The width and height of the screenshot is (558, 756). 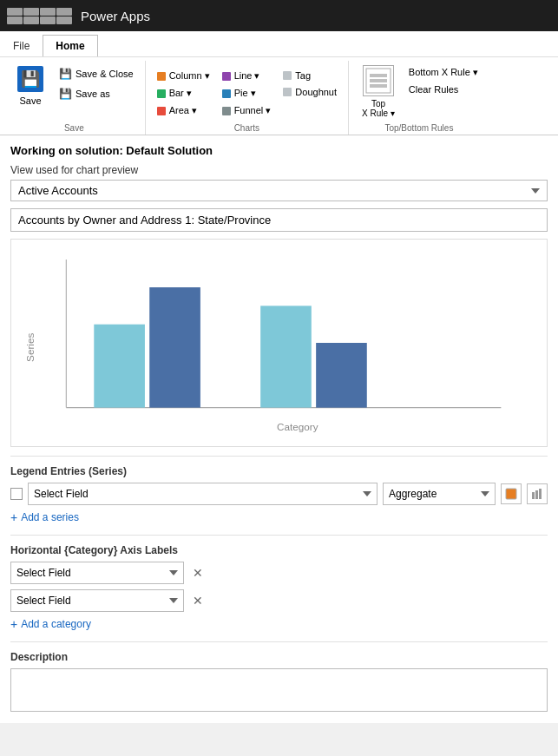 I want to click on area-icon, so click(x=161, y=111).